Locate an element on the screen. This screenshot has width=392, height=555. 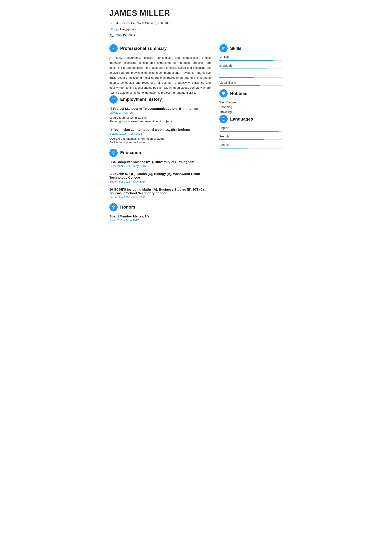
hobbies-section: Hobbies Web Design Shopping Traveling is located at coordinates (251, 102).